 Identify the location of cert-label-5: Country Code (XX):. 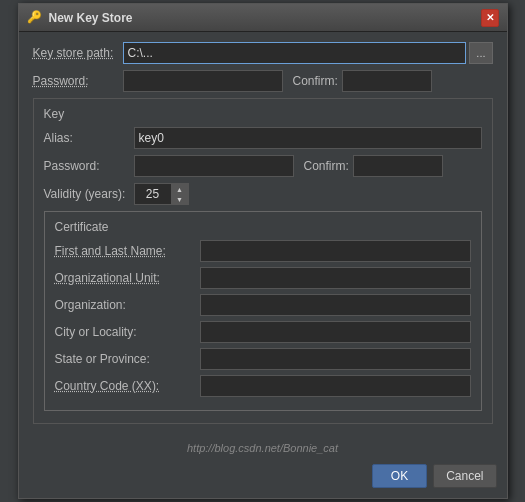
(128, 386).